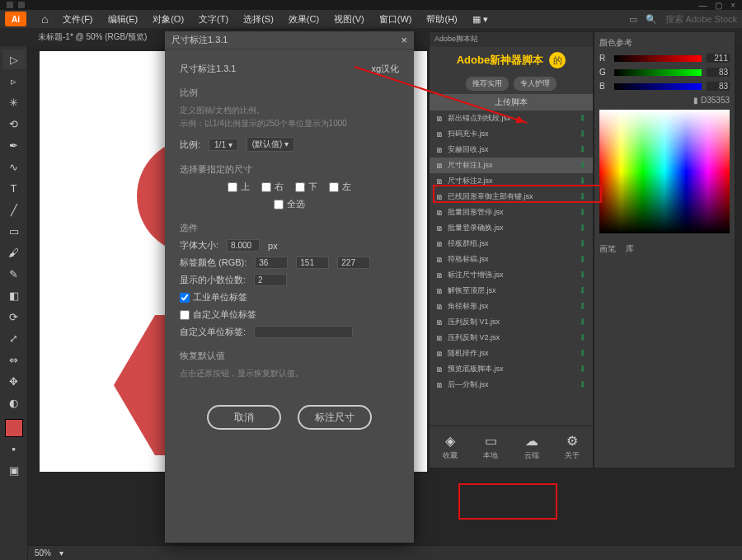 This screenshot has width=742, height=560. Describe the element at coordinates (511, 165) in the screenshot. I see `script-item: 🗎 尺寸标注1.jsx⬇` at that location.